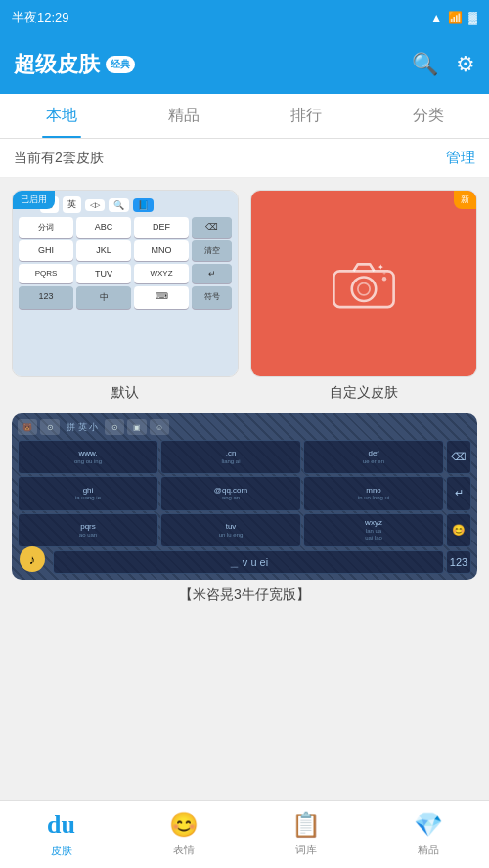 This screenshot has width=489, height=868. Describe the element at coordinates (244, 834) in the screenshot. I see `bottom-nav: du 皮肤 😊 表情 📋 词库 💎 精品` at that location.